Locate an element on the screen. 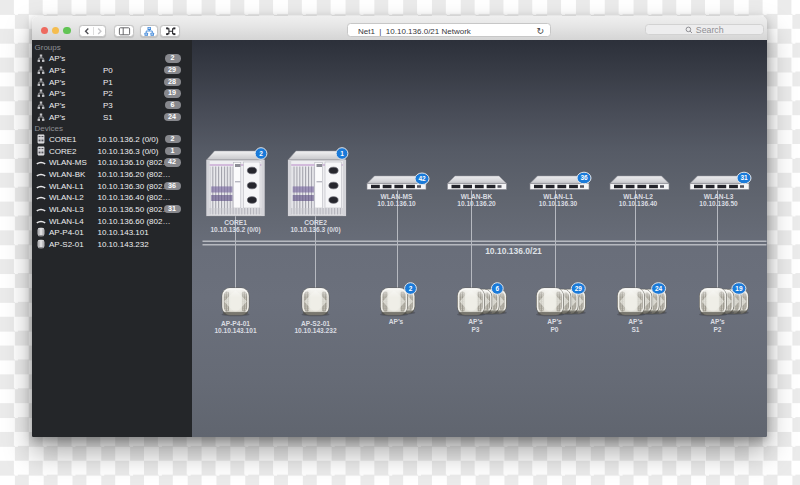 This screenshot has width=800, height=485. svg-text: 10.10.136.2 (0/0) is located at coordinates (235, 230).